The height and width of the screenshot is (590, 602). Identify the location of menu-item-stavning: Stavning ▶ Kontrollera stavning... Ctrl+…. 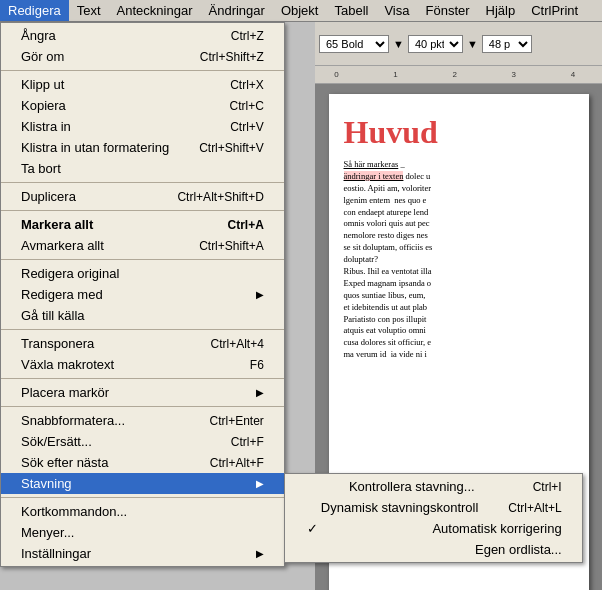
(142, 484).